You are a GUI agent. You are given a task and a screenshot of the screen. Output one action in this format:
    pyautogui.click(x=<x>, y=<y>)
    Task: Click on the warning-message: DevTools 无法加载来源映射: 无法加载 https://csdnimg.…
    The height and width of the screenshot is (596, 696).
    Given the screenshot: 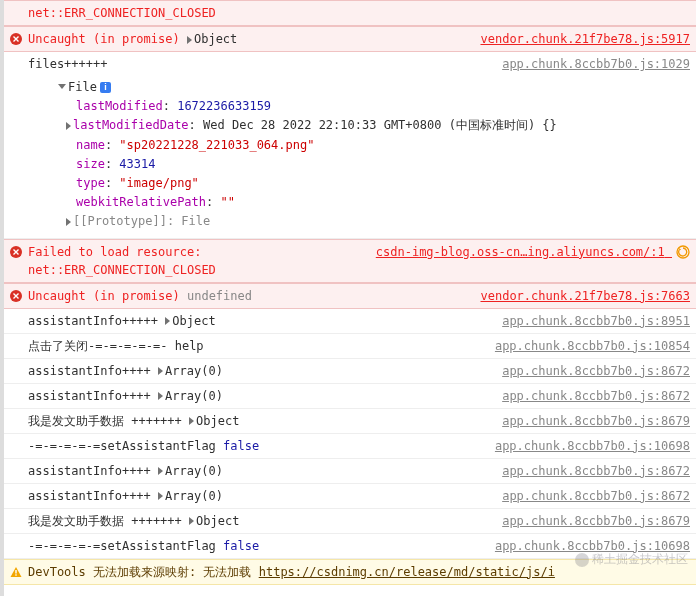 What is the action you would take?
    pyautogui.click(x=359, y=572)
    